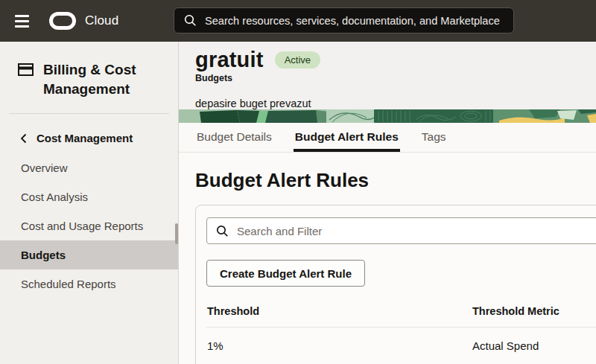 The width and height of the screenshot is (596, 364). I want to click on topbar: Cloud Search resources, services, docume…, so click(298, 21).